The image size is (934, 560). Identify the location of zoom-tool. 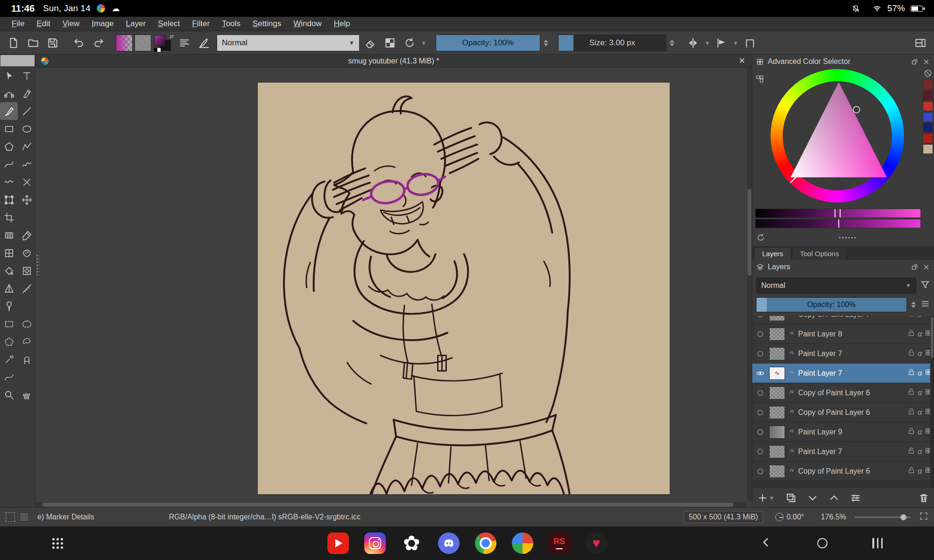
(9, 395).